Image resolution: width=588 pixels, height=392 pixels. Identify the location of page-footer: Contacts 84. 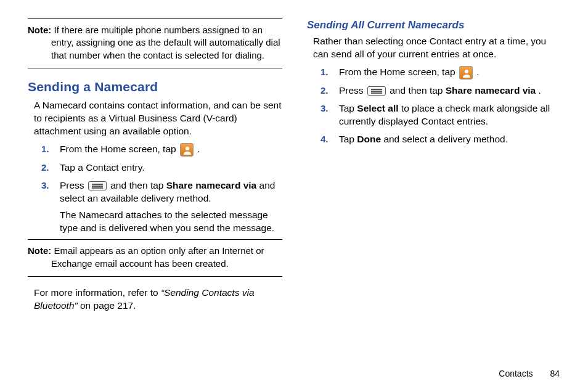
(529, 374).